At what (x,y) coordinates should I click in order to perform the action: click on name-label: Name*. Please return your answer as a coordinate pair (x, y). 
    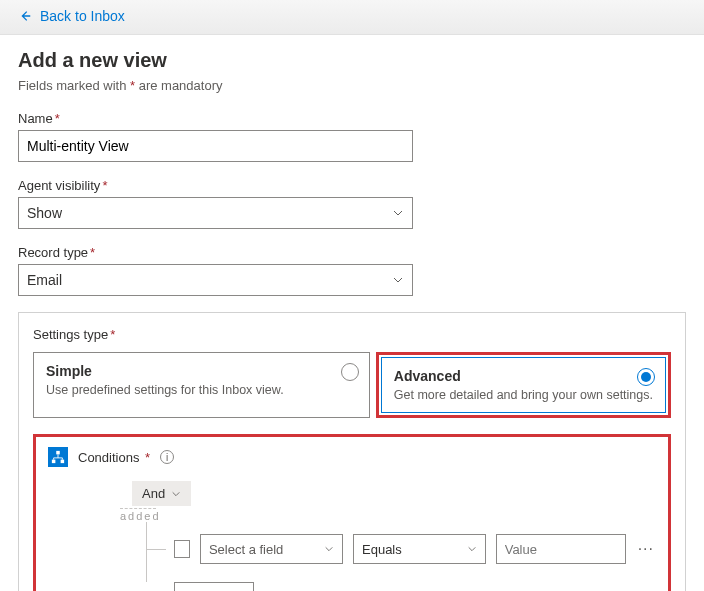
    Looking at the image, I should click on (352, 118).